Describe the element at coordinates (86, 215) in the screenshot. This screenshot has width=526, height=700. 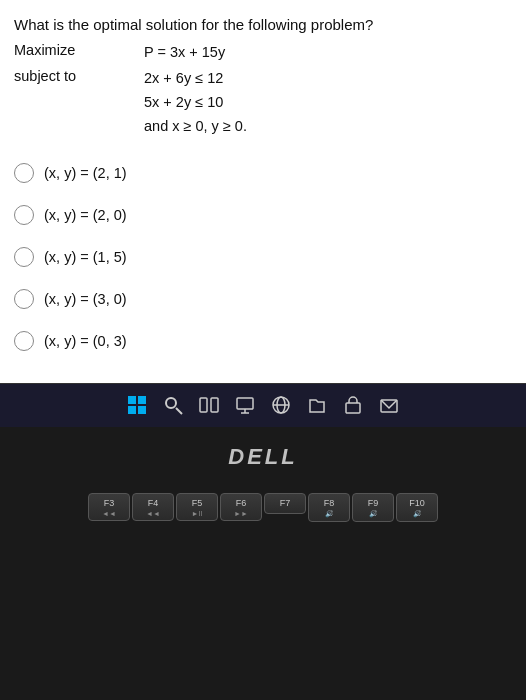
I see `option-2-label: (x, y) = (2, 0)` at that location.